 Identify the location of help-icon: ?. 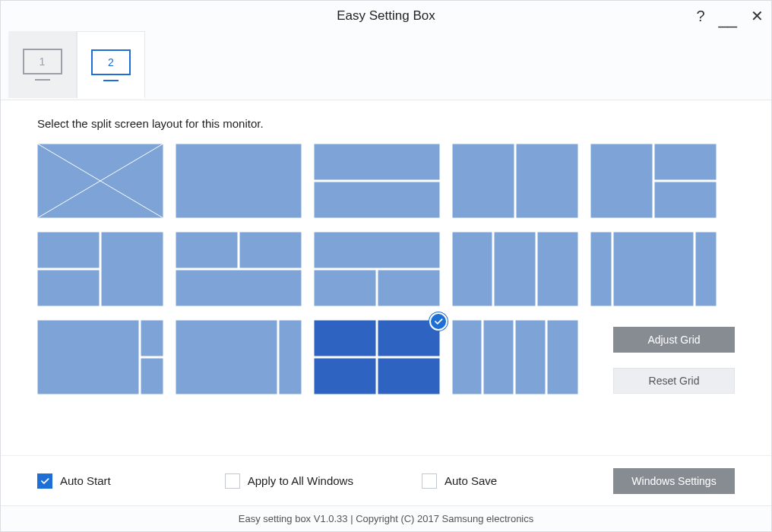
(701, 16).